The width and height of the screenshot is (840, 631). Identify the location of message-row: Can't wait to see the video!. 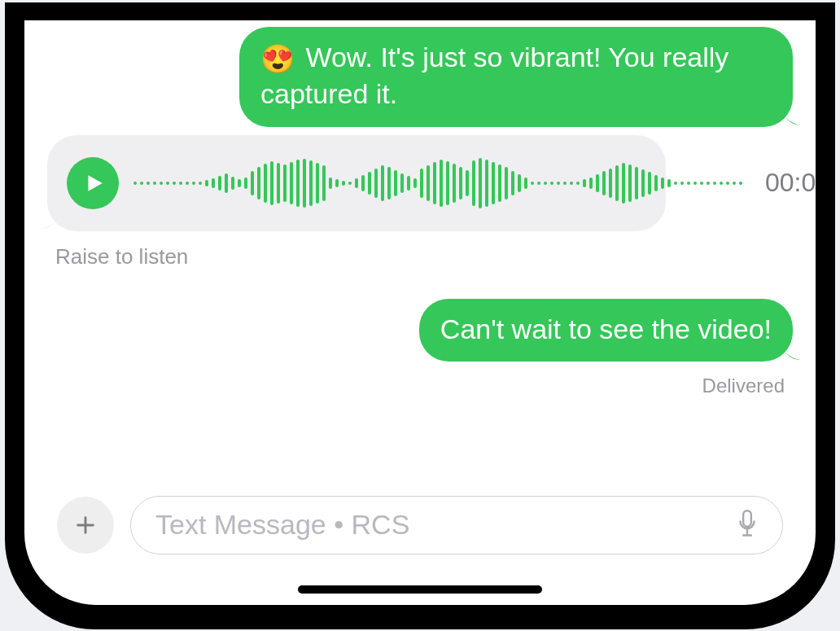
(420, 331).